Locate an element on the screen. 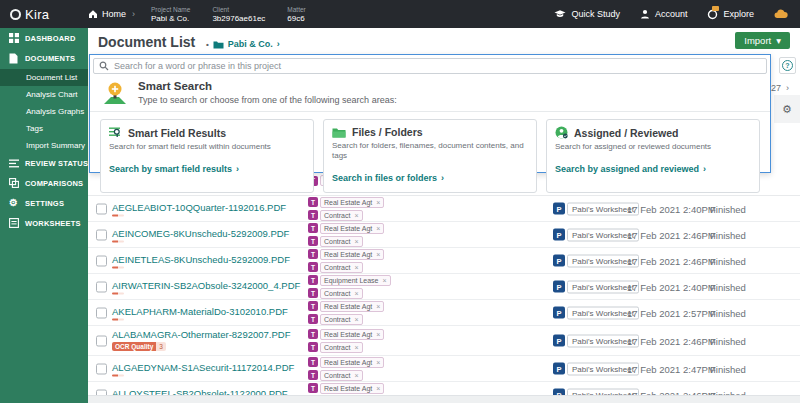 This screenshot has width=800, height=403. explore-button: Explore is located at coordinates (730, 14).